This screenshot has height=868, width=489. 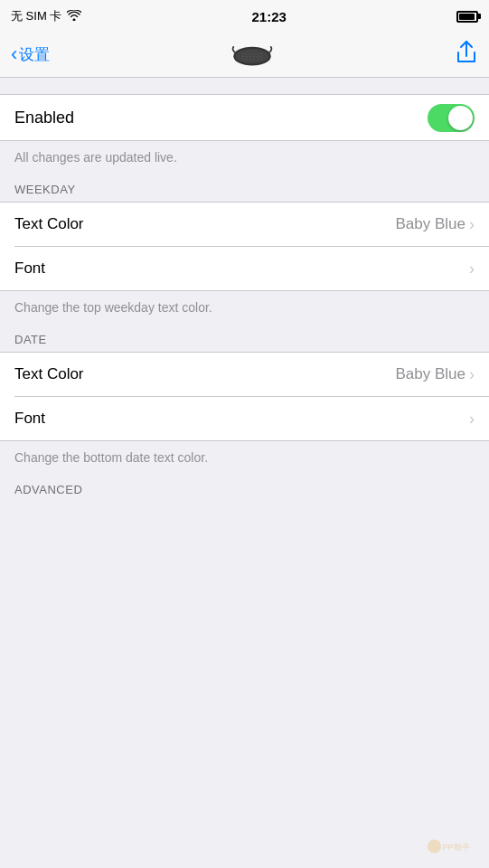 What do you see at coordinates (74, 16) in the screenshot?
I see `wifi-icon` at bounding box center [74, 16].